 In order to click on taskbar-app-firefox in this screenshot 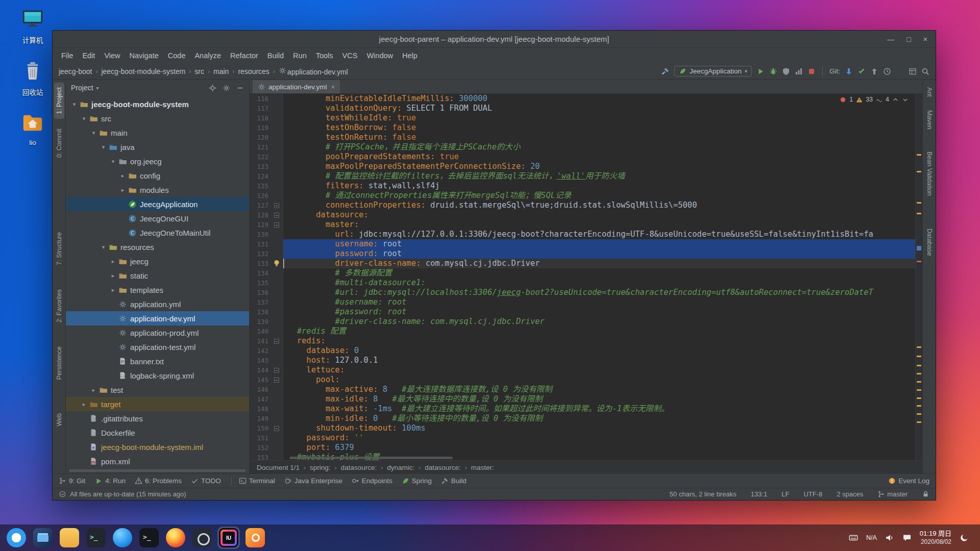, I will do `click(176, 538)`.